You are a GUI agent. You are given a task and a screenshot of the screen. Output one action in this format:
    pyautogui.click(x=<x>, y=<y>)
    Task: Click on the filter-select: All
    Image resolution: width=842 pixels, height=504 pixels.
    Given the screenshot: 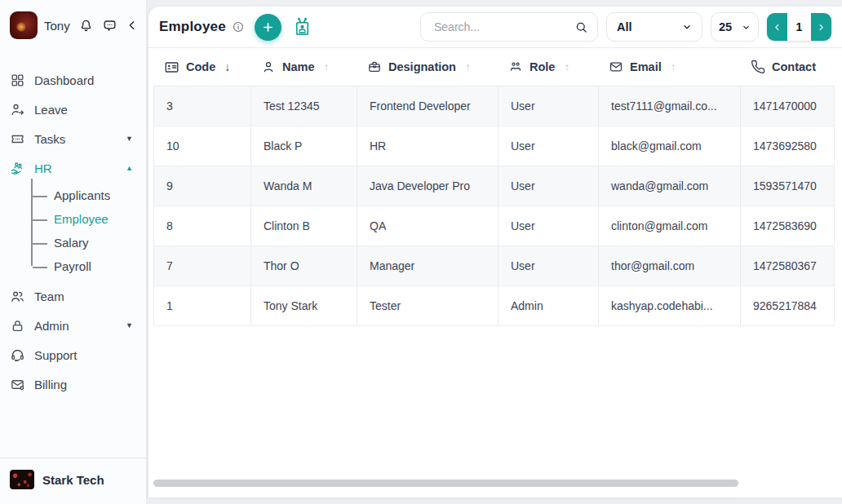 What is the action you would take?
    pyautogui.click(x=654, y=27)
    